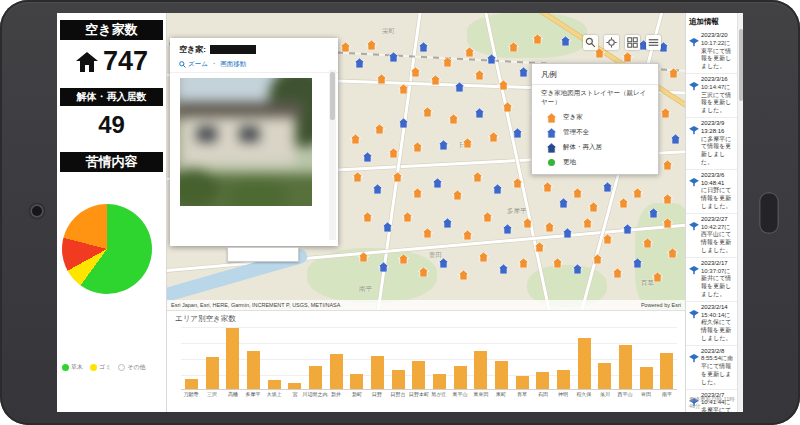 The width and height of the screenshot is (800, 425). What do you see at coordinates (714, 52) in the screenshot?
I see `info-entry: 2023/3/2010:17:22に東平にて情報を更新しました。` at bounding box center [714, 52].